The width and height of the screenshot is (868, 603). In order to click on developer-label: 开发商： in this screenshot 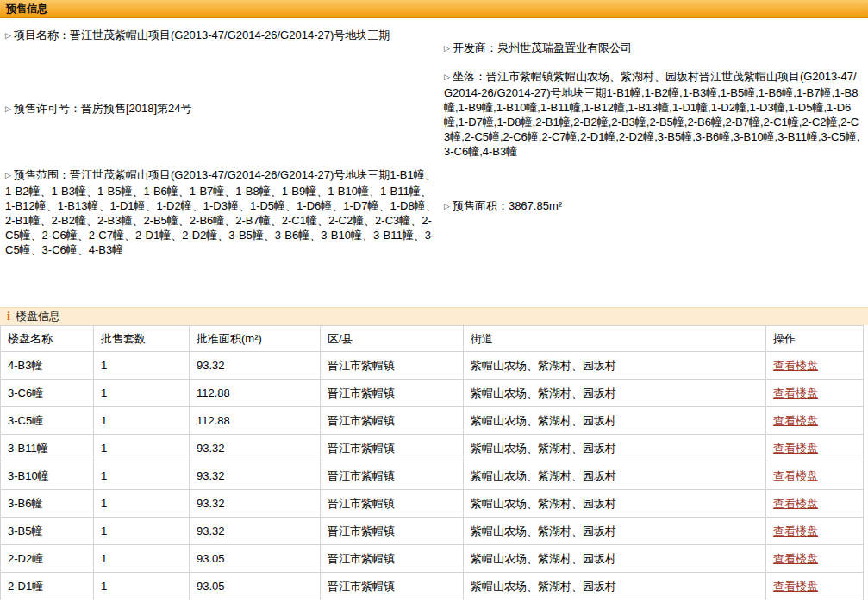, I will do `click(475, 48)`.